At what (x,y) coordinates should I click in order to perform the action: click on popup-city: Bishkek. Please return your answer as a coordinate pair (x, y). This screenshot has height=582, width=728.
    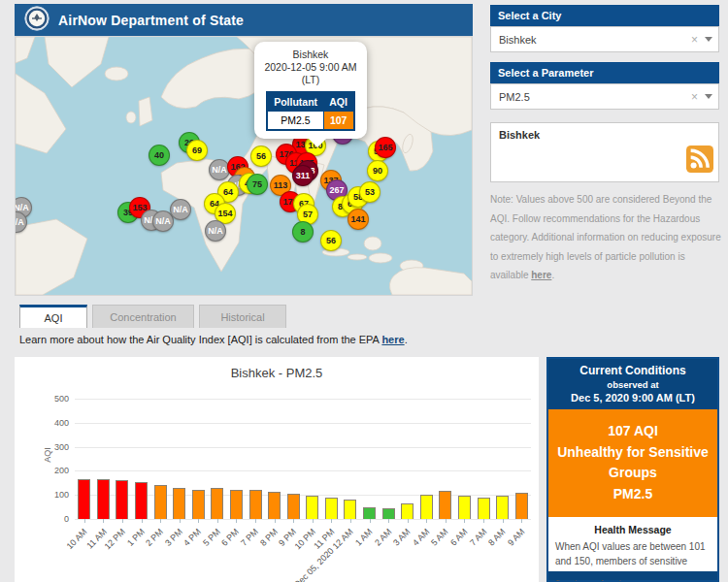
    Looking at the image, I should click on (311, 54).